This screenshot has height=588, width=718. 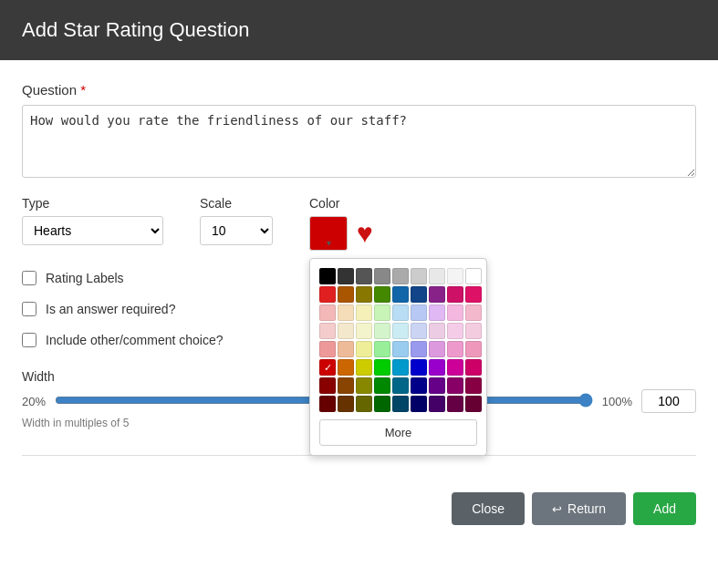 I want to click on other-choice-label: Include other/comment choice?, so click(x=135, y=340).